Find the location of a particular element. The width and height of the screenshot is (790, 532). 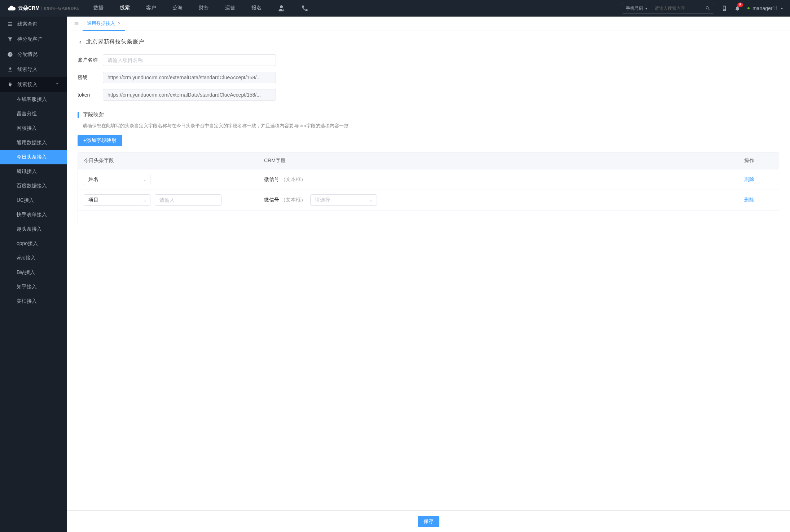

import-icon is located at coordinates (10, 70).